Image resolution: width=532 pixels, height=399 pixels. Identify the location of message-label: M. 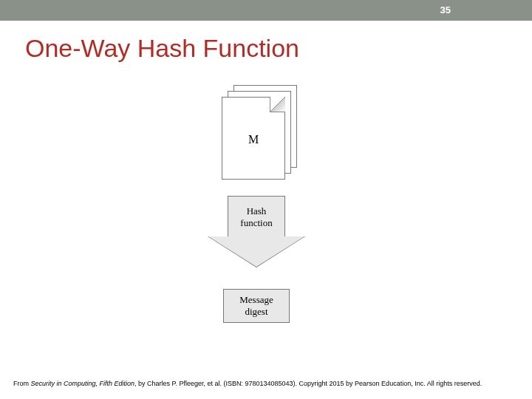
(253, 140).